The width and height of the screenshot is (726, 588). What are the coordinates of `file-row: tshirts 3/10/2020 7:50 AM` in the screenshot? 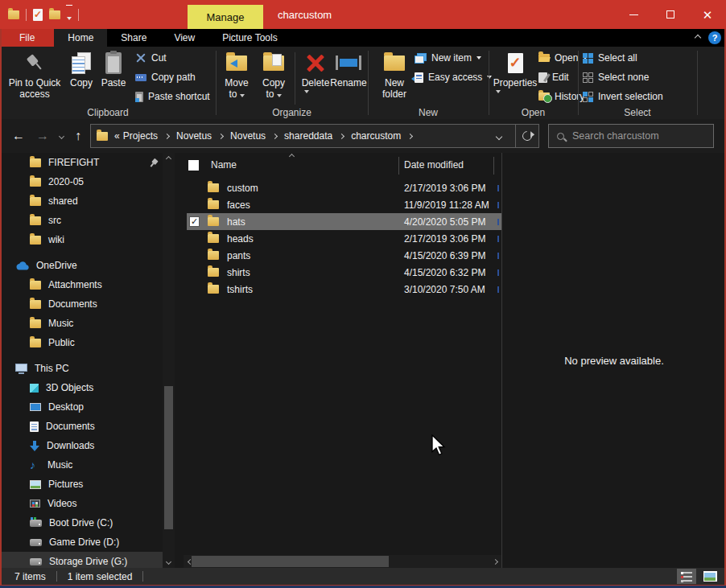 It's located at (343, 290).